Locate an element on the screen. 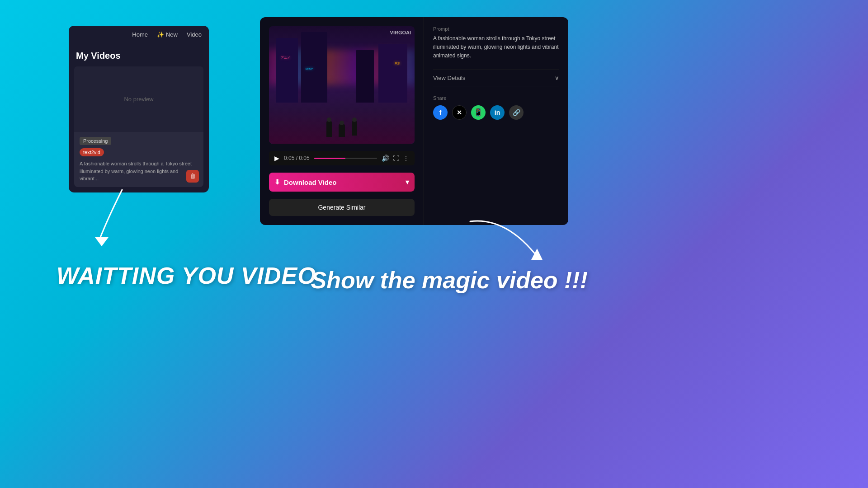 This screenshot has height=488, width=868. control-icons: 🔊 ⛶ ⋮ is located at coordinates (395, 158).